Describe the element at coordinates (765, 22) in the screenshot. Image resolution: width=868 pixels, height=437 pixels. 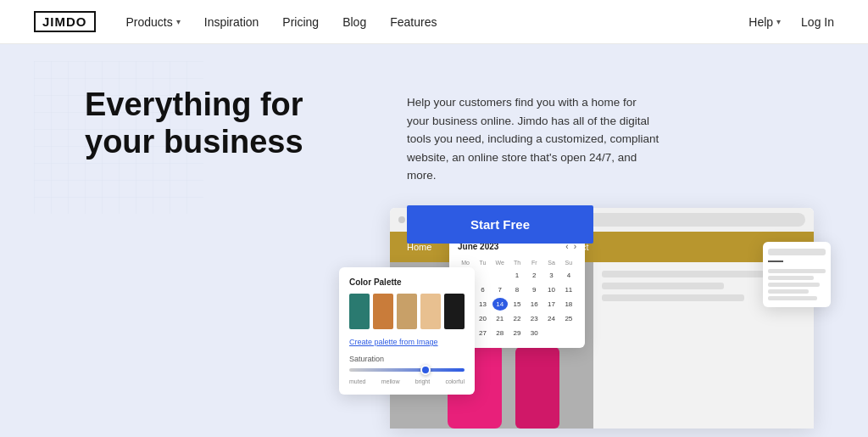
I see `help-link: Help ▾` at that location.